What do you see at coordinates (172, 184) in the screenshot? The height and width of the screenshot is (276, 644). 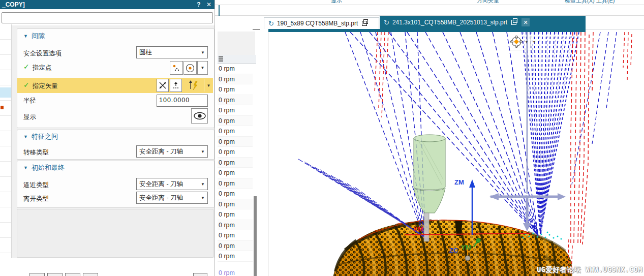 I see `approach-type-dropdown: 安全距离 - 刀轴 ▼` at bounding box center [172, 184].